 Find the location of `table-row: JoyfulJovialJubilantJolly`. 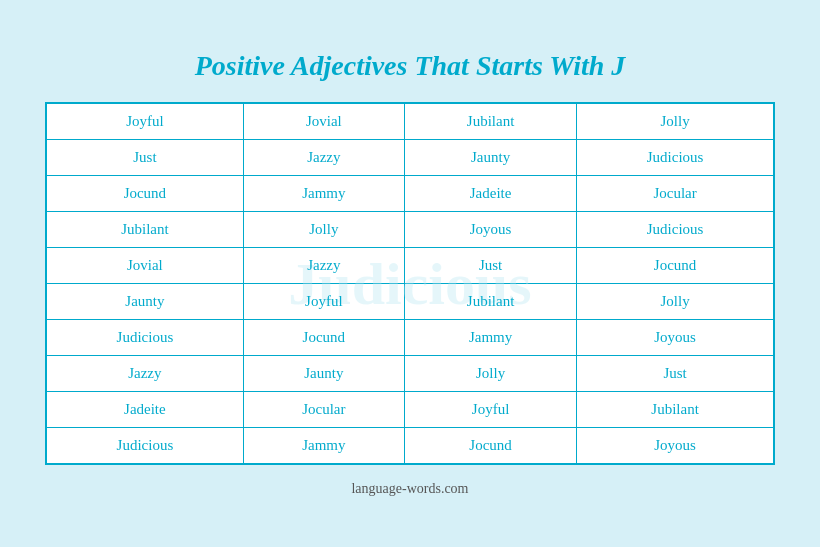

table-row: JoyfulJovialJubilantJolly is located at coordinates (410, 122).